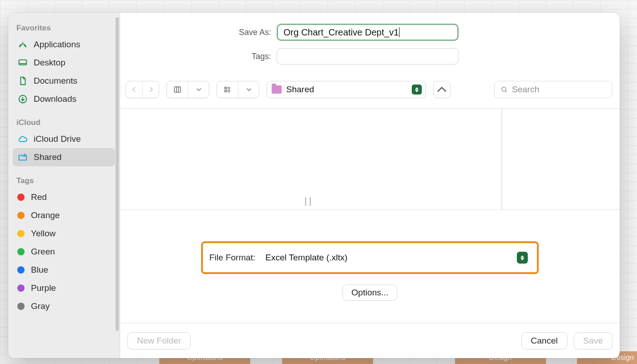 Image resolution: width=637 pixels, height=364 pixels. What do you see at coordinates (188, 90) in the screenshot?
I see `view-columns-control` at bounding box center [188, 90].